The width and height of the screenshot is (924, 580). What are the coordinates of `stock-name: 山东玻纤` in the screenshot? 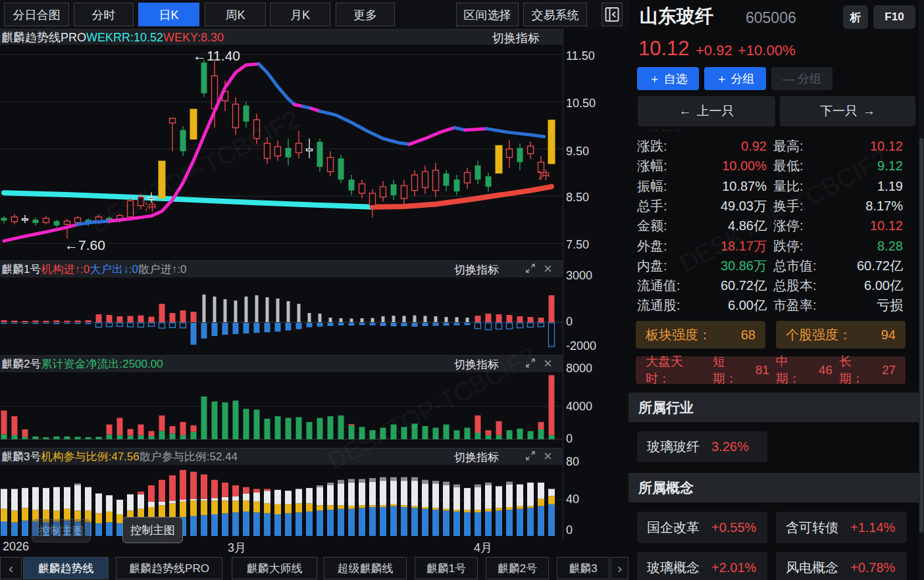 It's located at (677, 16).